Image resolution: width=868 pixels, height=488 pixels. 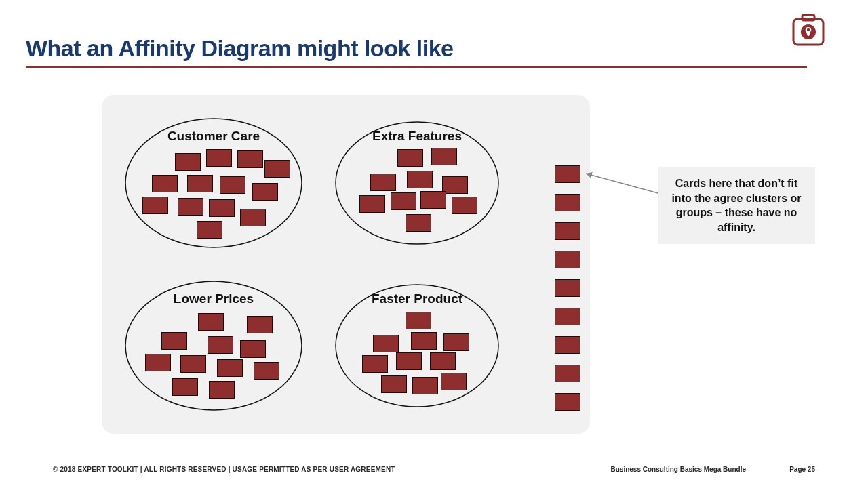 What do you see at coordinates (802, 469) in the screenshot?
I see `footer-page: Page 25` at bounding box center [802, 469].